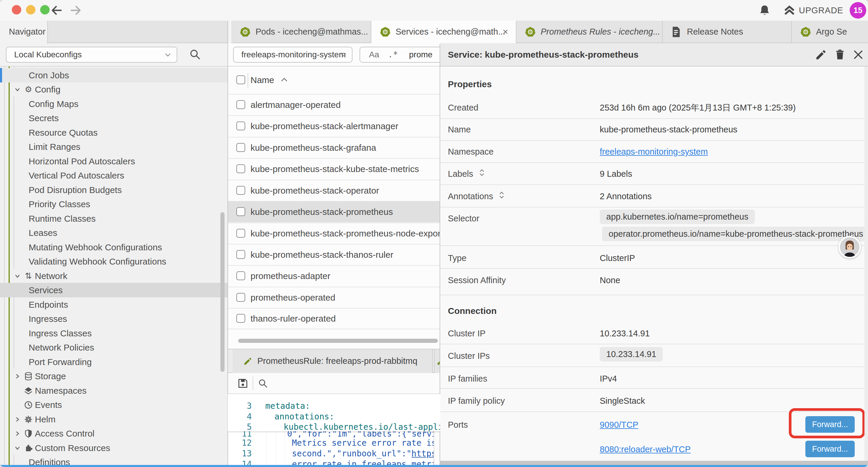  I want to click on table-row: prometheus-adapter, so click(334, 276).